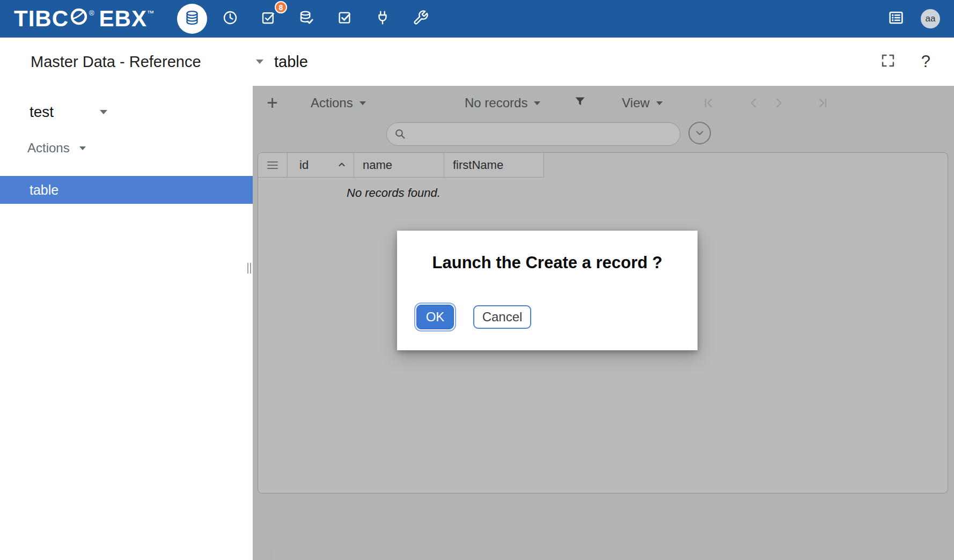  Describe the element at coordinates (306, 19) in the screenshot. I see `database-check-icon` at that location.